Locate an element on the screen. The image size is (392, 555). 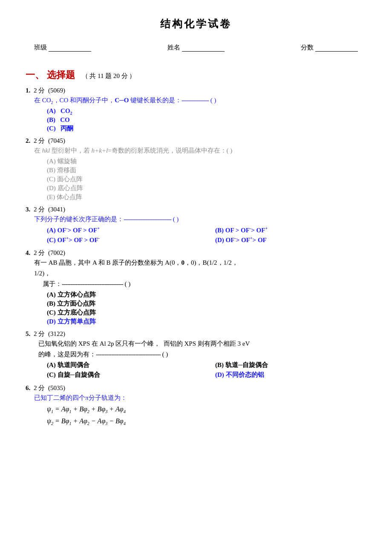
q4-option-c: (C) 立方底心点阵 is located at coordinates (207, 313).